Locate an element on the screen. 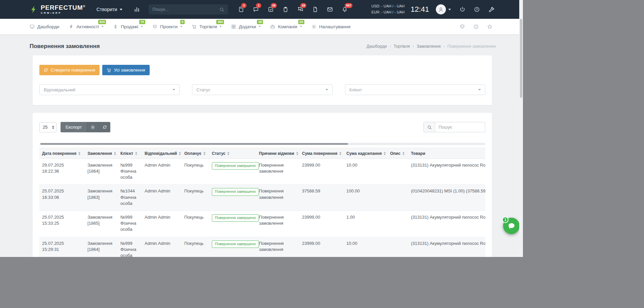 The height and width of the screenshot is (308, 644). status-filter-select: Статус is located at coordinates (262, 90).